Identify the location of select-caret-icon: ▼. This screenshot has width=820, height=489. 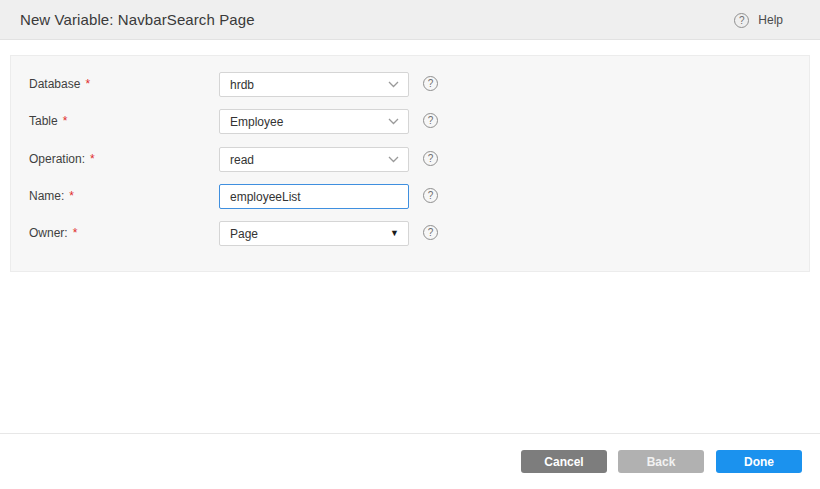
(394, 234).